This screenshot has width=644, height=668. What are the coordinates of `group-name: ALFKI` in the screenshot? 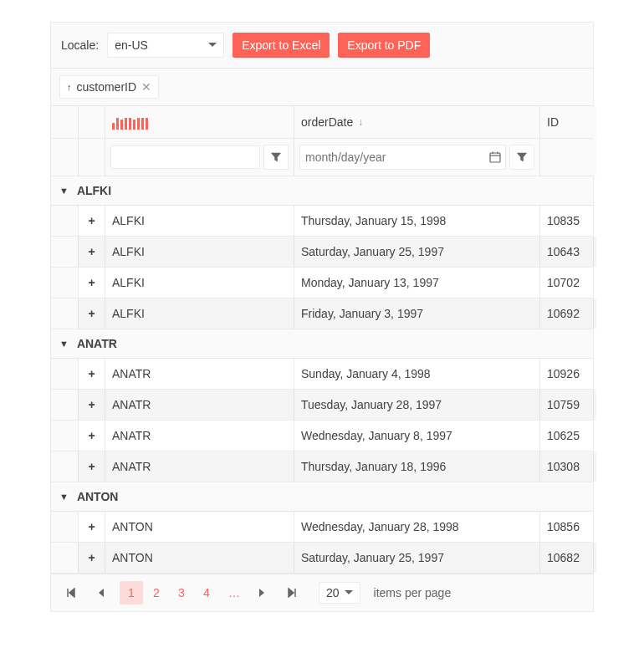 It's located at (94, 191).